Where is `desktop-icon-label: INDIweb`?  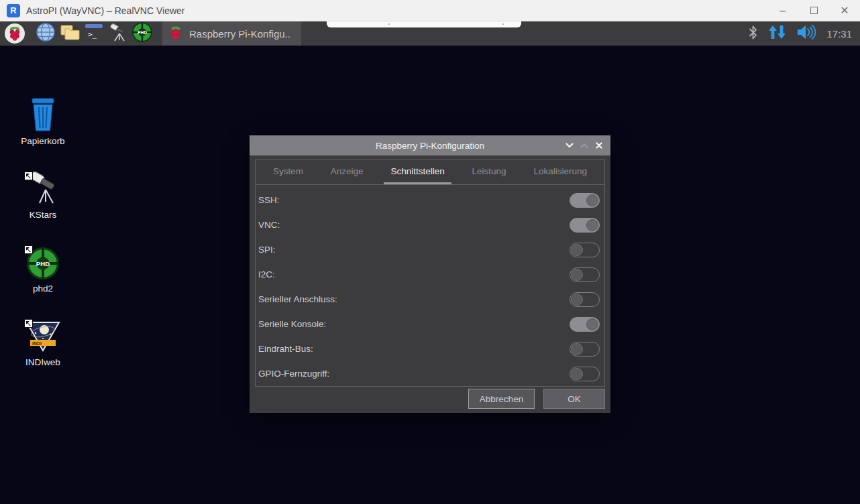
desktop-icon-label: INDIweb is located at coordinates (43, 362).